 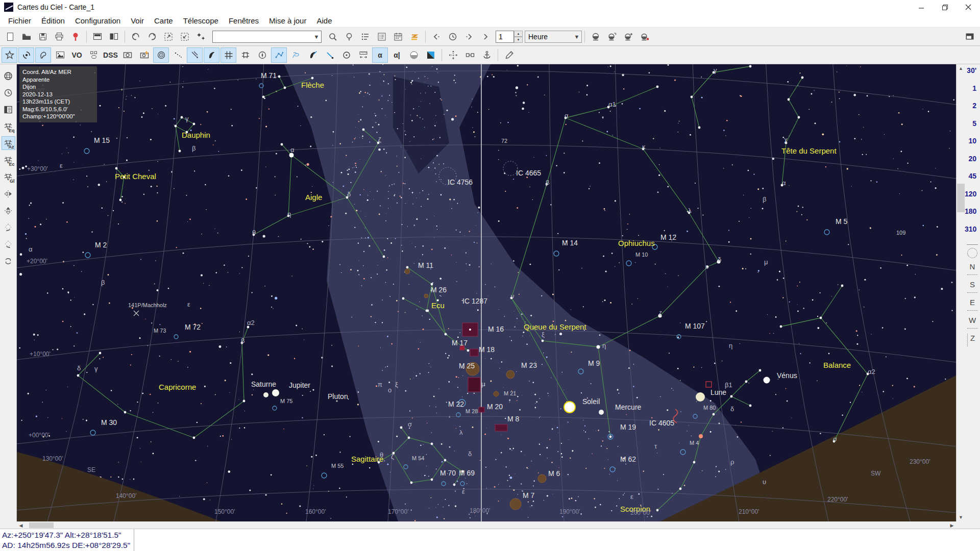 I want to click on direction-w: W, so click(x=972, y=322).